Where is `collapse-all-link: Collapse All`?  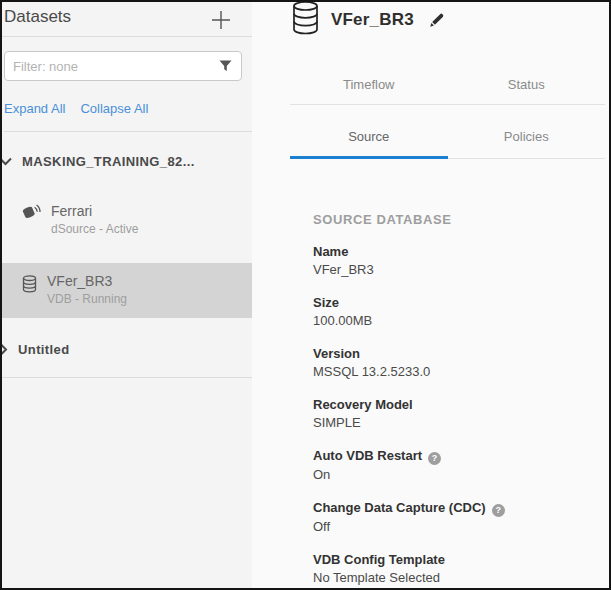 collapse-all-link: Collapse All is located at coordinates (114, 108).